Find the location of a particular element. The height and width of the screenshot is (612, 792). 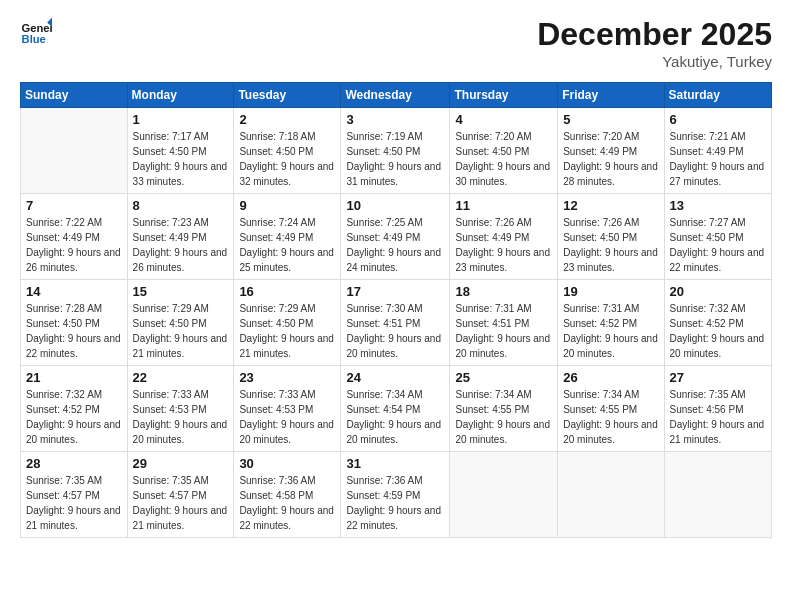

logo: General Blue is located at coordinates (36, 32).